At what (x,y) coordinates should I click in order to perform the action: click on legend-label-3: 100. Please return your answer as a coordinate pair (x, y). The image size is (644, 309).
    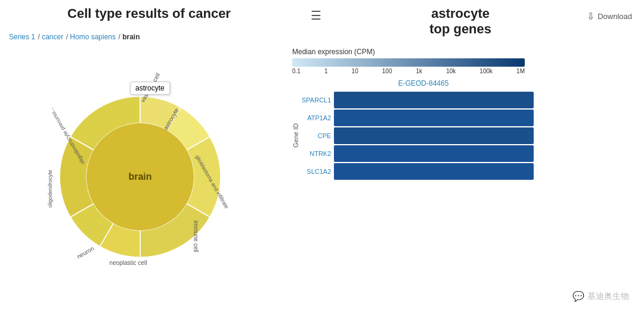
    Looking at the image, I should click on (388, 71).